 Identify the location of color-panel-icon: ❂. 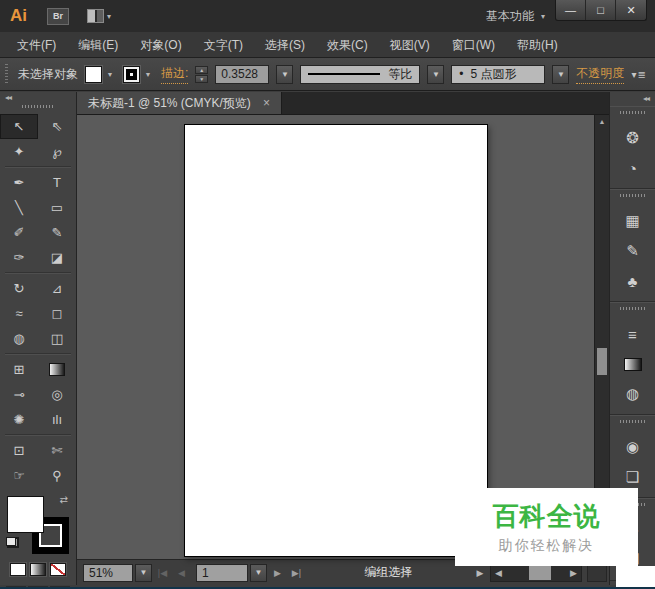
(633, 138).